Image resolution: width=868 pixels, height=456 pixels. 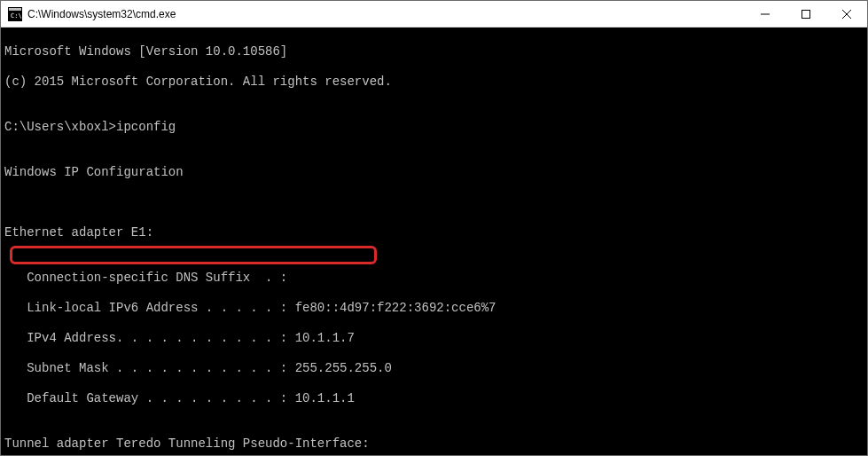 What do you see at coordinates (765, 14) in the screenshot?
I see `minimize-button` at bounding box center [765, 14].